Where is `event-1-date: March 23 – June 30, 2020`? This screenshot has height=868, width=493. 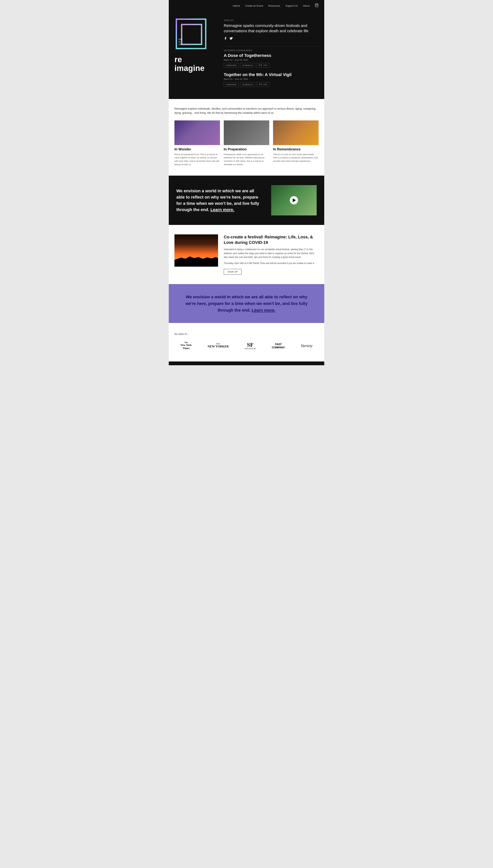
event-1-date: March 23 – June 30, 2020 is located at coordinates (271, 60).